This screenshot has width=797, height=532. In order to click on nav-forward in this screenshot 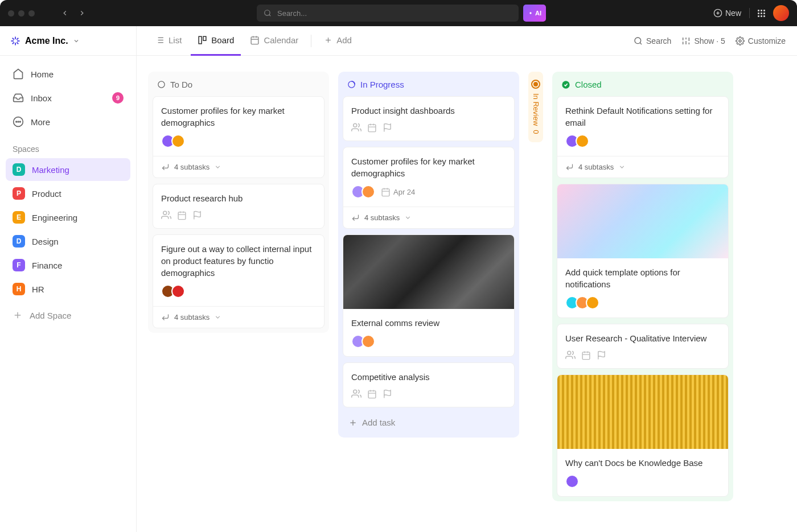, I will do `click(82, 13)`.